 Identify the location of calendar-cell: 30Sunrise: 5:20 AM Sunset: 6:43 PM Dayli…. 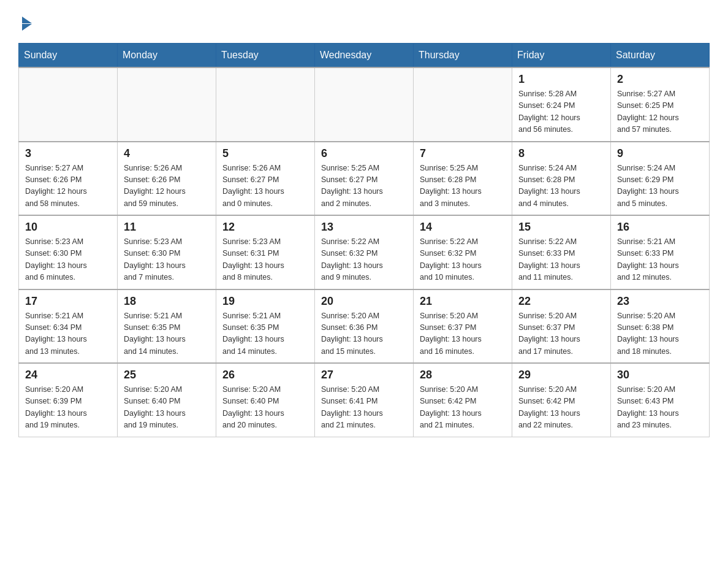
(661, 400).